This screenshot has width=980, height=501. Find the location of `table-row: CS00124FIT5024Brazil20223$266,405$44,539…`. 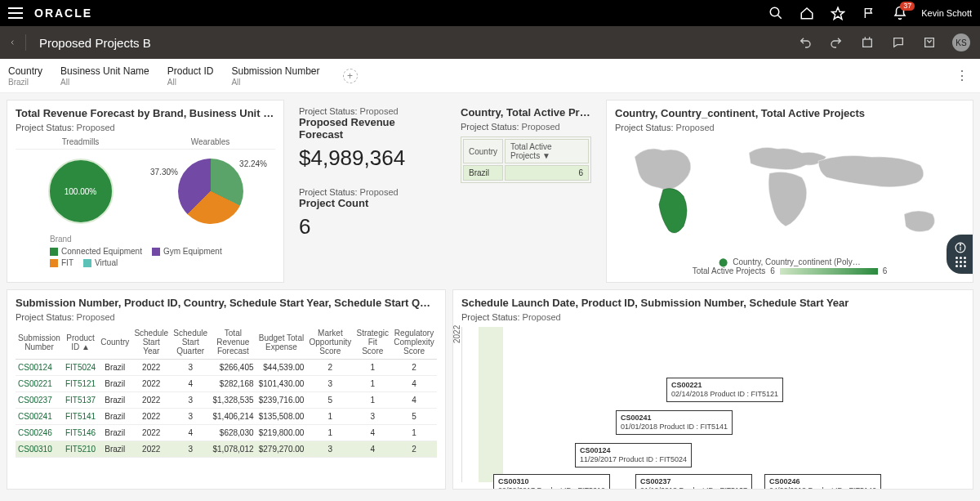

table-row: CS00124FIT5024Brazil20223$266,405$44,539… is located at coordinates (226, 368).